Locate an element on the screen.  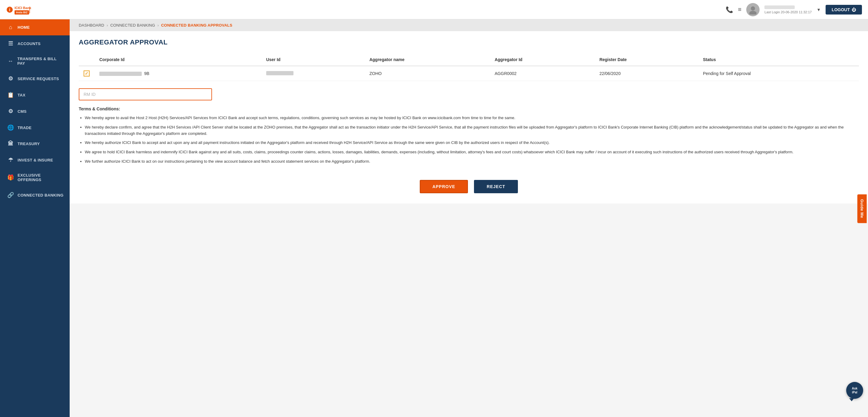
last-login-time: Last Login 20-06-2020 11:32:17 is located at coordinates (788, 12).